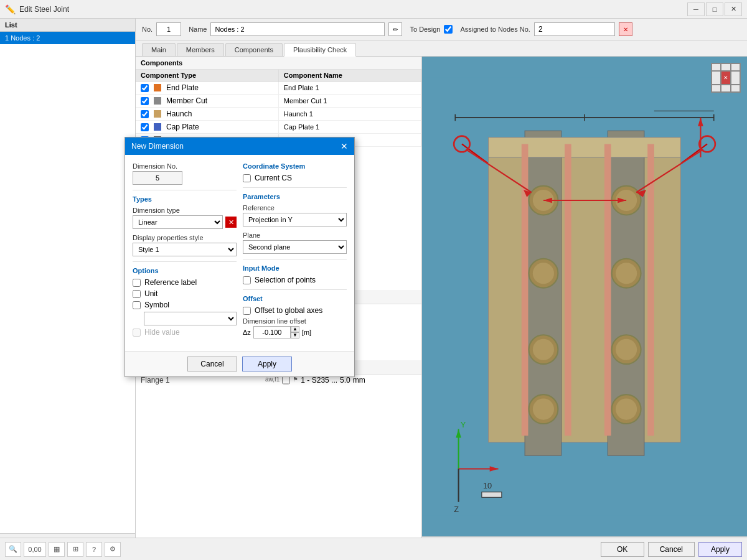 Image resolution: width=747 pixels, height=560 pixels. Describe the element at coordinates (272, 332) in the screenshot. I see `offset-value-input` at that location.